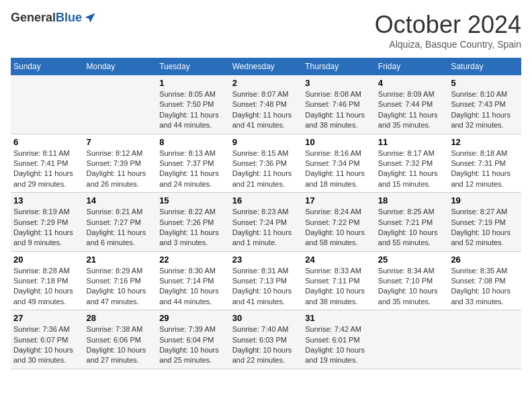 The image size is (532, 411). What do you see at coordinates (266, 200) in the screenshot?
I see `day-number: 16` at bounding box center [266, 200].